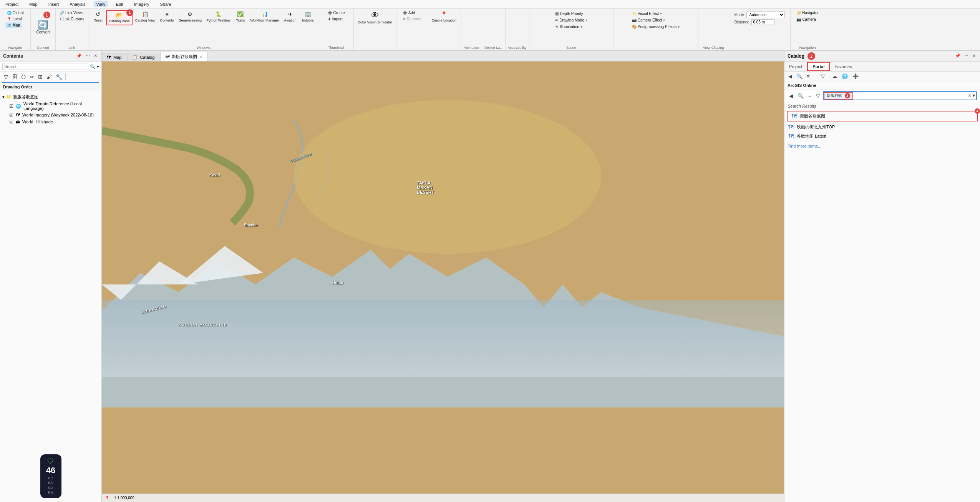 The image size is (980, 502). Describe the element at coordinates (571, 27) in the screenshot. I see `ribbon-btn-illumination: ☀ Illumination ▾` at that location.